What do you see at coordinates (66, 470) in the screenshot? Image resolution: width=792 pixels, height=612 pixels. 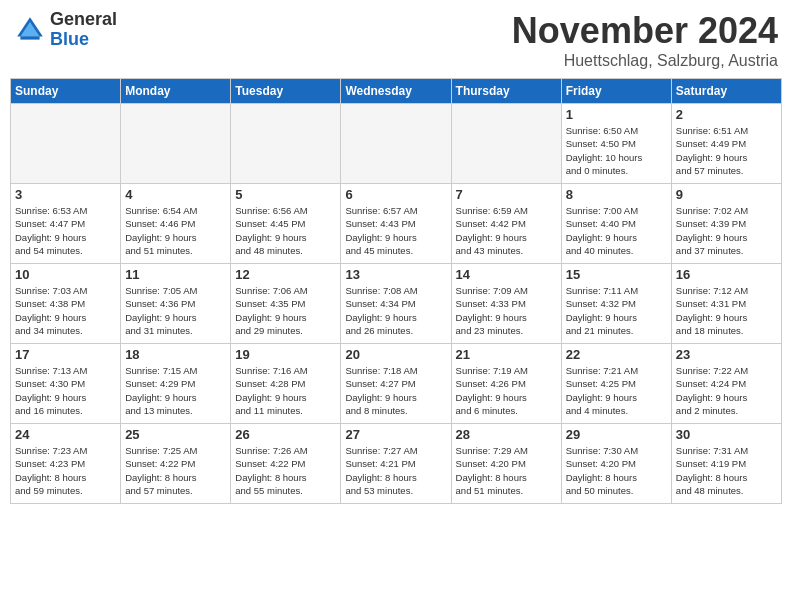 I see `day-info: Sunrise: 7:23 AM Sunset: 4:23 PM Dayligh…` at bounding box center [66, 470].